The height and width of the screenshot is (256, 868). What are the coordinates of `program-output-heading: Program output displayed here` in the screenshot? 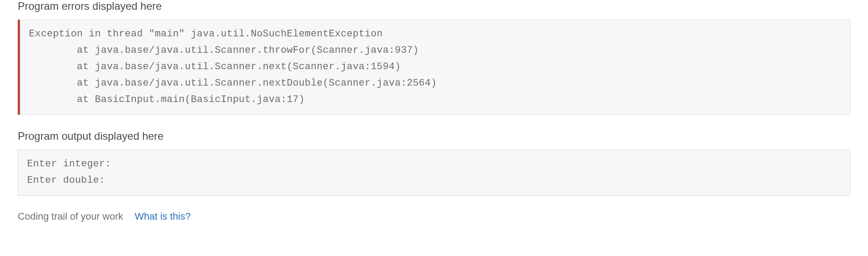 It's located at (434, 136).